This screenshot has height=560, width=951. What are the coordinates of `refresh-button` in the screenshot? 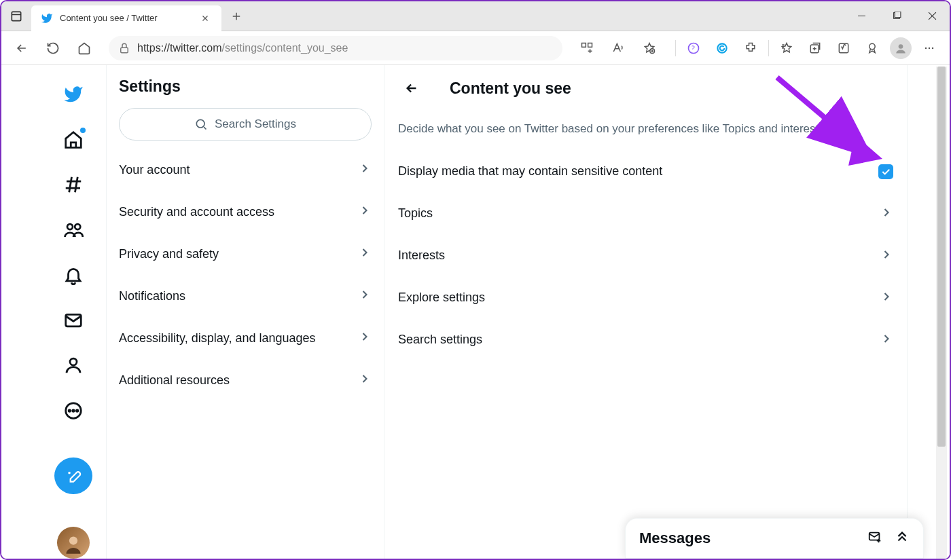 It's located at (53, 48).